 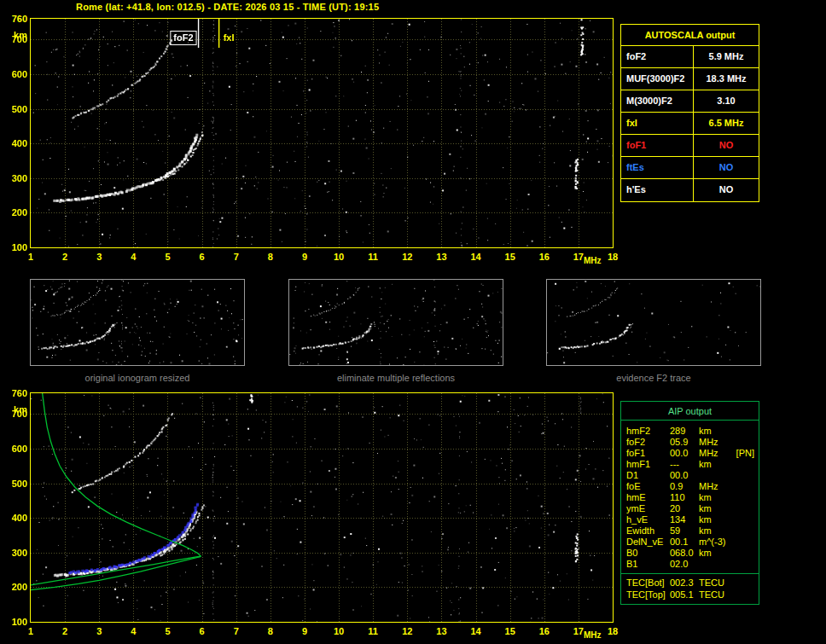 What do you see at coordinates (689, 124) in the screenshot?
I see `autoscala-row: fxI6.5 MHz` at bounding box center [689, 124].